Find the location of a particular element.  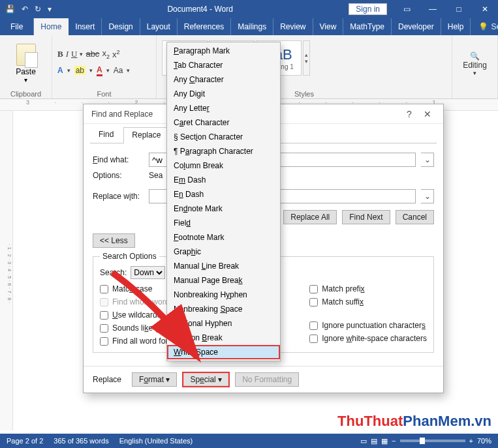

special-item-white-space: White Space is located at coordinates (223, 352).